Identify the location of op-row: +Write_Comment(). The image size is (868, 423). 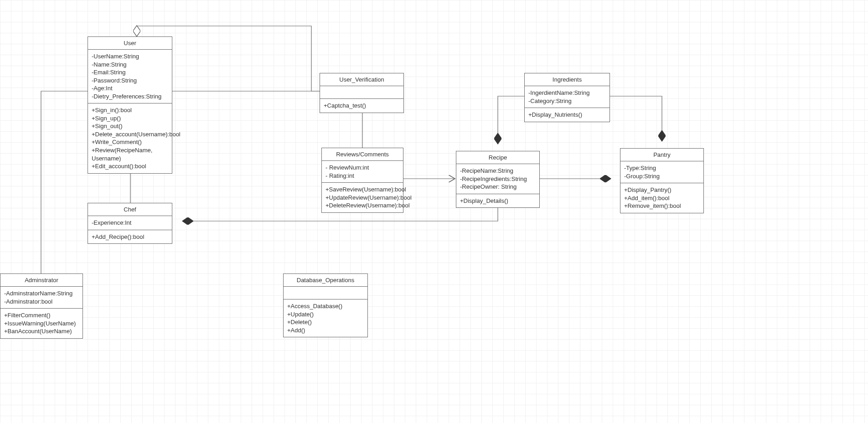
(130, 142).